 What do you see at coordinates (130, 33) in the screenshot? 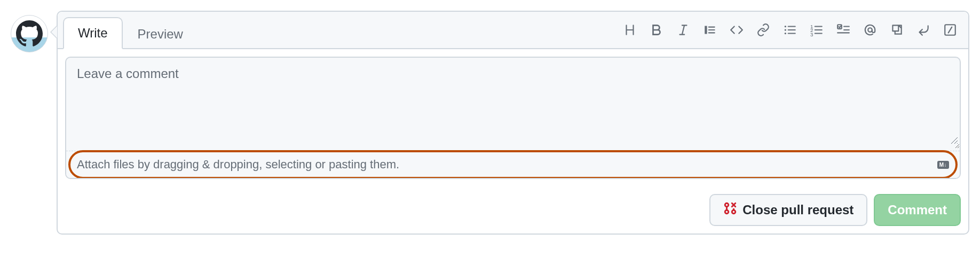
I see `tabs: Write Preview` at bounding box center [130, 33].